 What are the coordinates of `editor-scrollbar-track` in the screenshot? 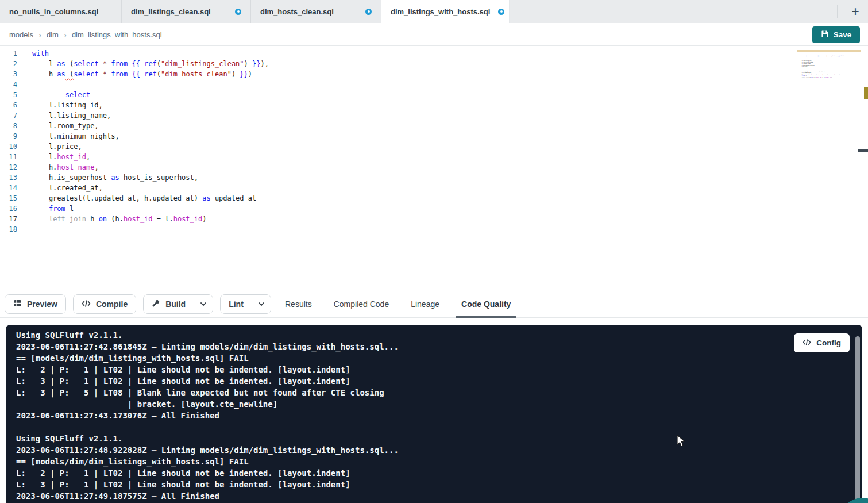 It's located at (862, 170).